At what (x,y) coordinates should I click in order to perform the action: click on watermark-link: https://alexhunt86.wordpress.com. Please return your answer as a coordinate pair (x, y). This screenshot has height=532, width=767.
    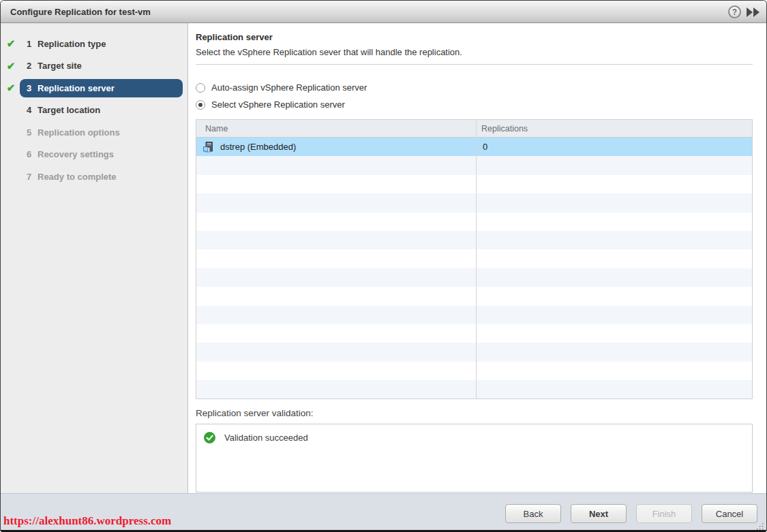
    Looking at the image, I should click on (87, 521).